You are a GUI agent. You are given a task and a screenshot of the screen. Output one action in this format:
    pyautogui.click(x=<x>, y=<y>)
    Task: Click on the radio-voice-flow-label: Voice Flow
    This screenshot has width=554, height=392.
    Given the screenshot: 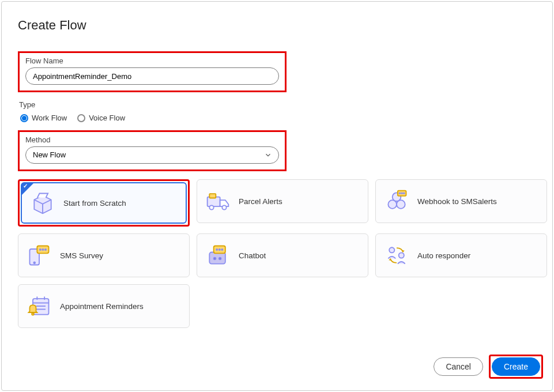 What is the action you would take?
    pyautogui.click(x=107, y=118)
    